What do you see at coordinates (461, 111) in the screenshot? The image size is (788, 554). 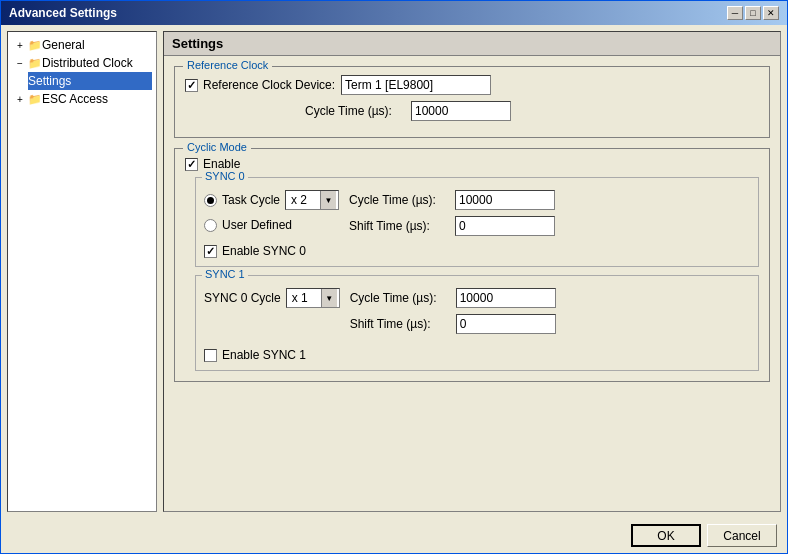 I see `cycle-time-input` at bounding box center [461, 111].